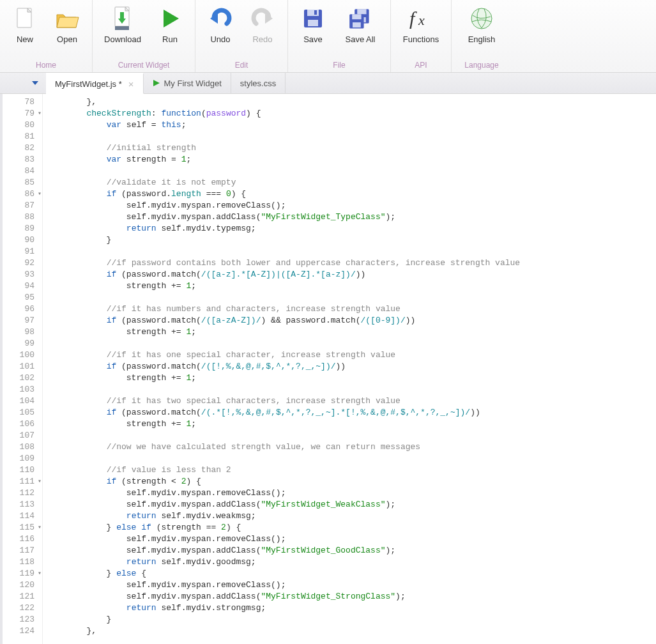 This screenshot has width=656, height=644. Describe the element at coordinates (351, 516) in the screenshot. I see `code-line: return self.mydiv.weakmsg;` at that location.